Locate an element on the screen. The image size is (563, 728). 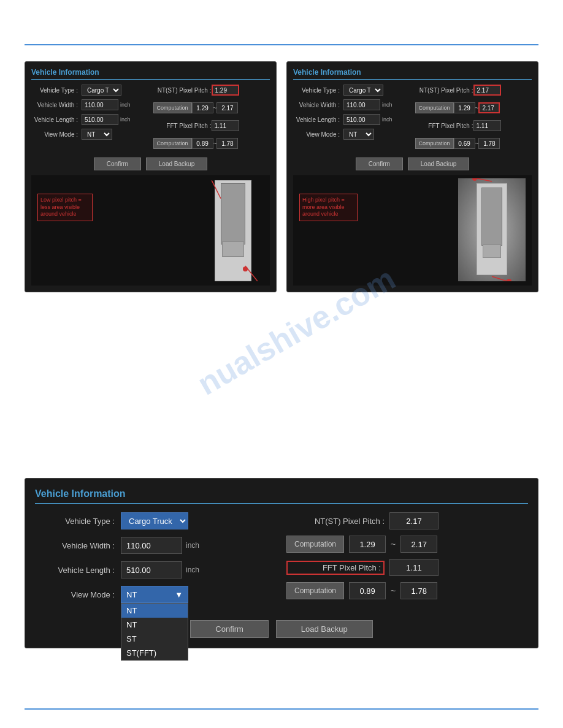
bottom-nt-pixel-row: NT(ST) Pixel Pitch : is located at coordinates (407, 521).